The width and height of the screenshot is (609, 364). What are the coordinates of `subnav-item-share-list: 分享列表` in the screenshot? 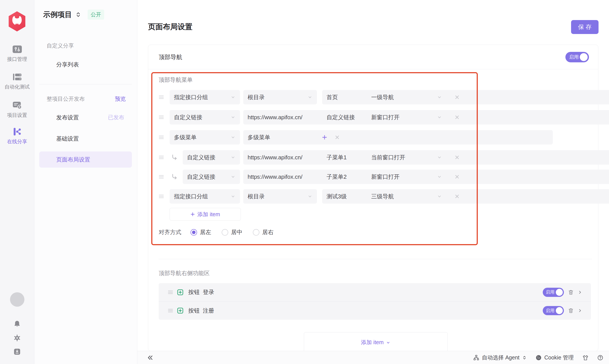 It's located at (68, 65).